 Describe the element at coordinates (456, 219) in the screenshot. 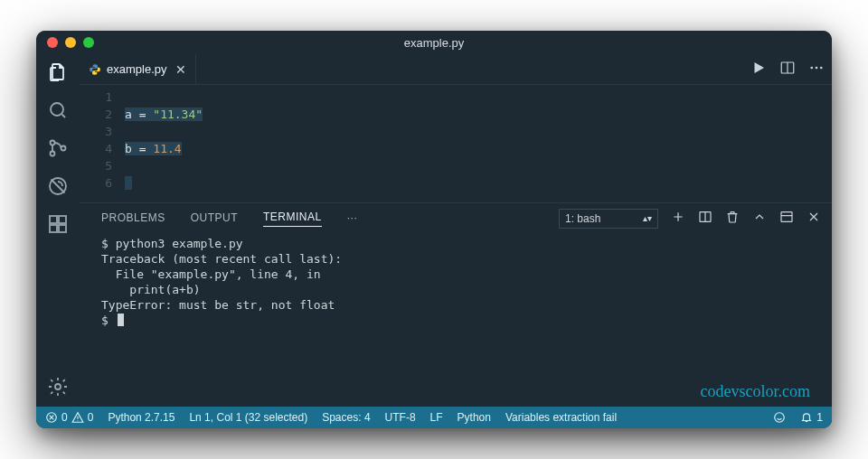

I see `panel-tabbar: PROBLEMS OUTPUT TERMINAL ··· 1: bash ▴▾` at that location.